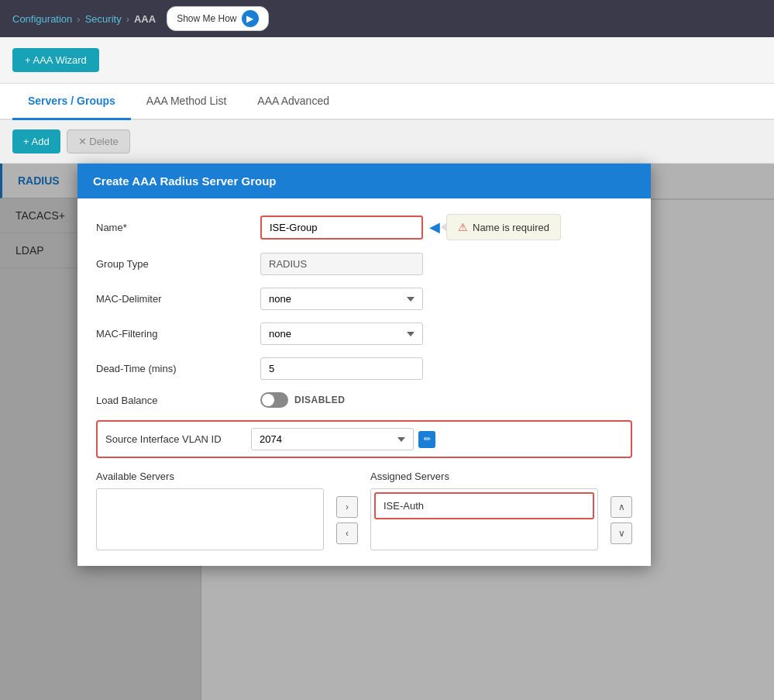 The height and width of the screenshot is (700, 774). What do you see at coordinates (78, 19) in the screenshot?
I see `nav-sep-1: ›` at bounding box center [78, 19].